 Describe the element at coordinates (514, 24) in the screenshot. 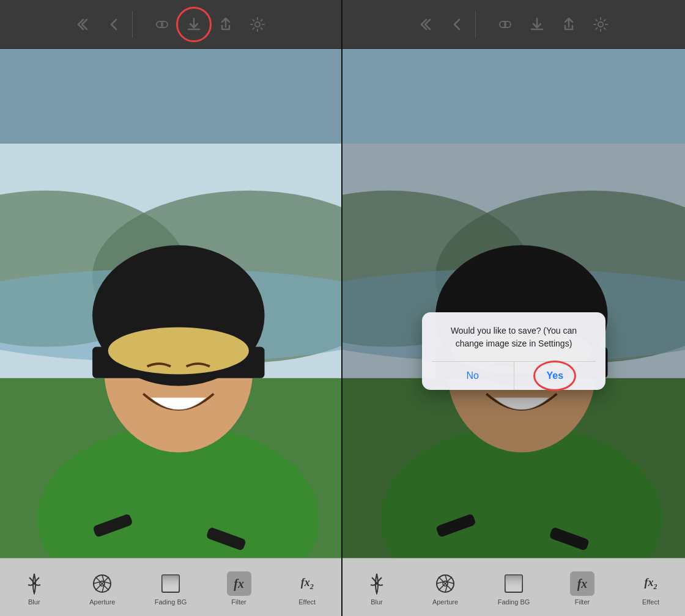

I see `right-toolbar` at that location.